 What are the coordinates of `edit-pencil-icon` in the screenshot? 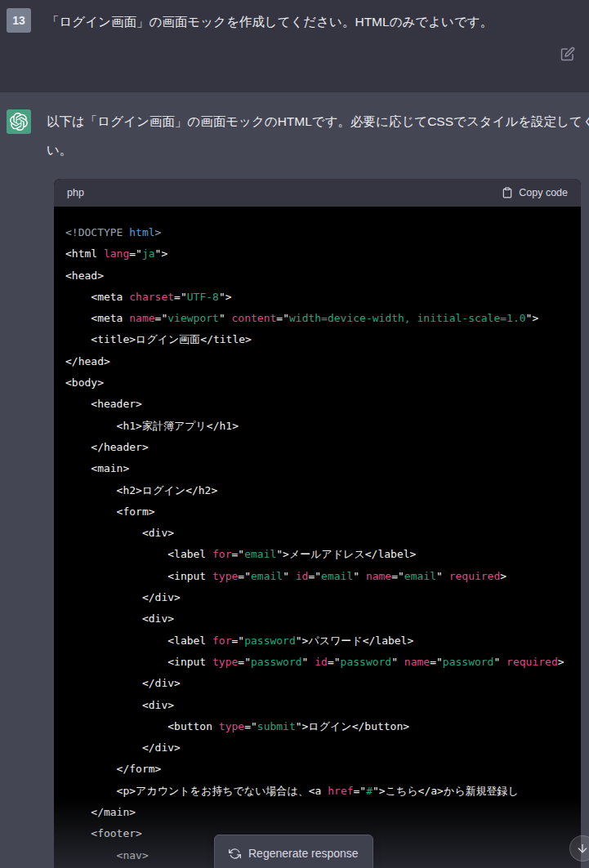 It's located at (568, 54).